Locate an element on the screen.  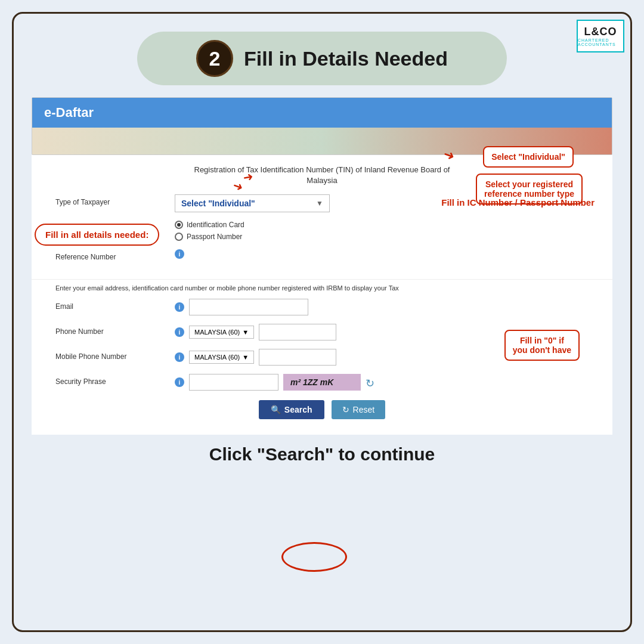
logo-main-text: L&CO is located at coordinates (601, 32).